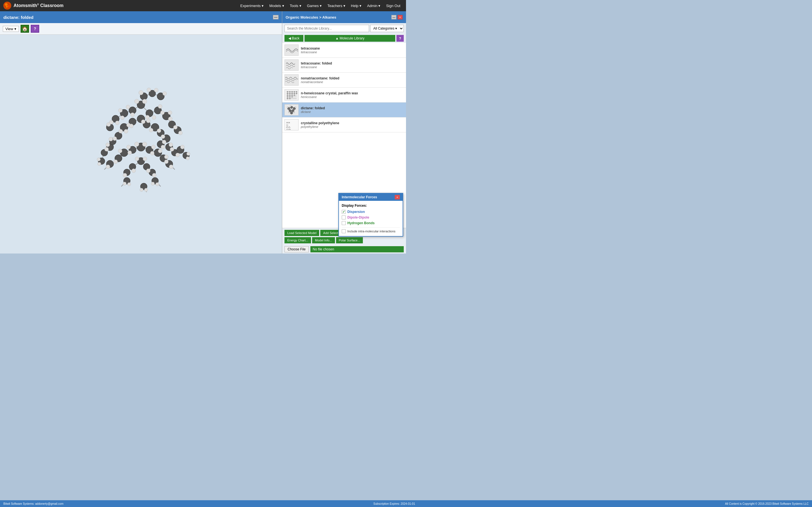 The width and height of the screenshot is (812, 507). What do you see at coordinates (344, 217) in the screenshot?
I see `dipole-checkbox` at bounding box center [344, 217].